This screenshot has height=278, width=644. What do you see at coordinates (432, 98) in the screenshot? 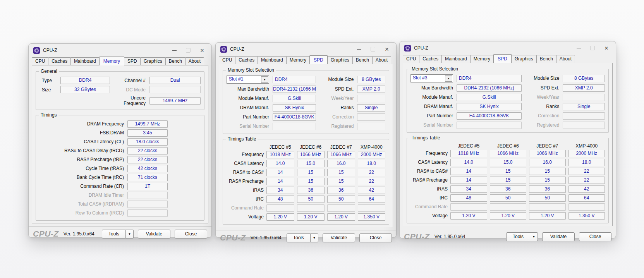
I see `module-manuf-label: Module Manuf.` at bounding box center [432, 98].